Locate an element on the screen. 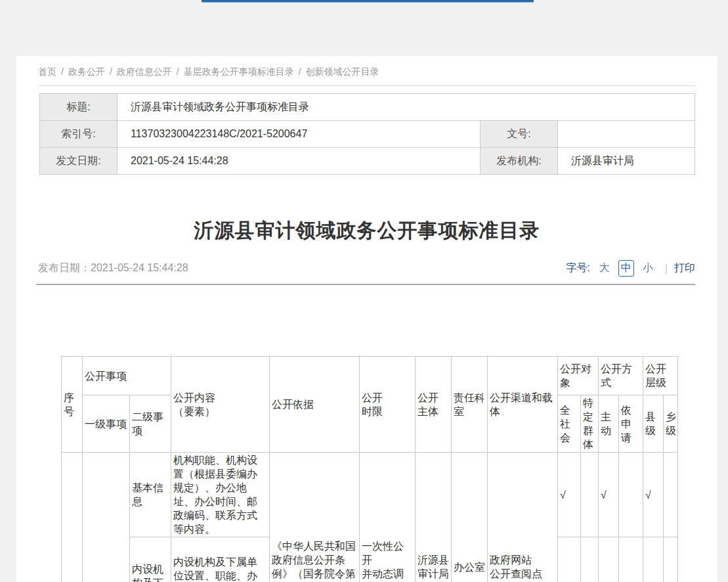  font-size-controls: 字号: 大 中 小 | 打印 is located at coordinates (630, 268).